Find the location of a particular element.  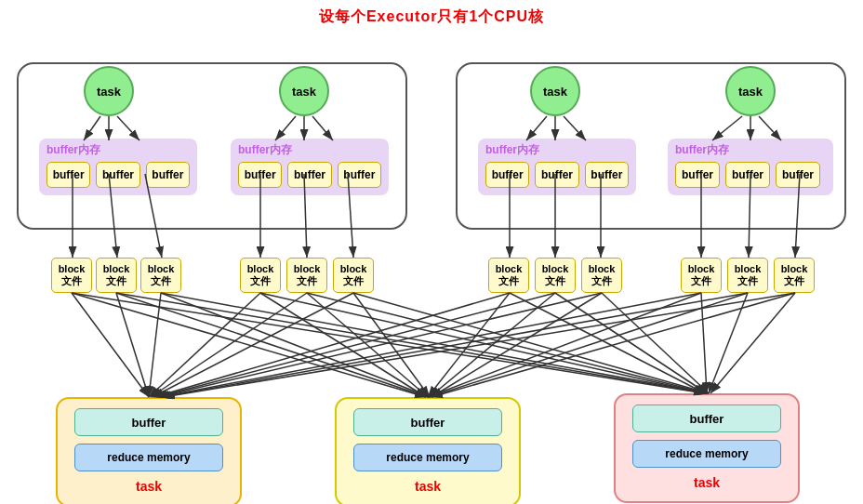

block-4-2: block文件 is located at coordinates (748, 275).